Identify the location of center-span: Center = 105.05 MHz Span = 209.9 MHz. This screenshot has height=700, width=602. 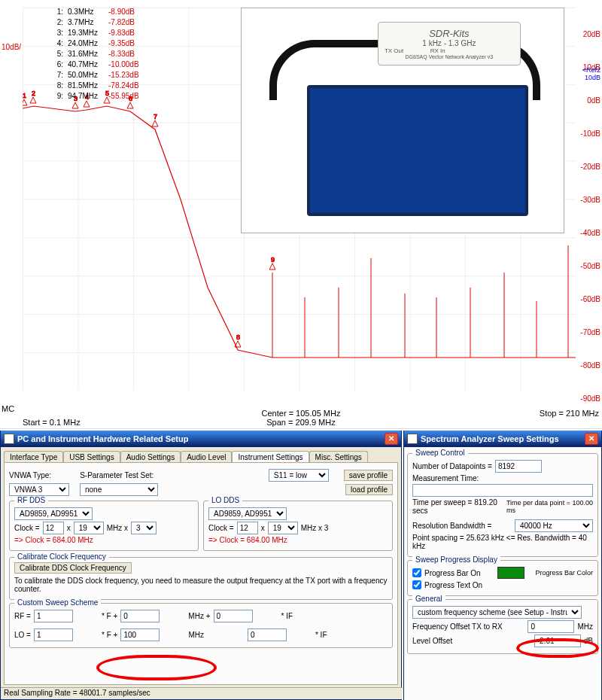
(301, 418).